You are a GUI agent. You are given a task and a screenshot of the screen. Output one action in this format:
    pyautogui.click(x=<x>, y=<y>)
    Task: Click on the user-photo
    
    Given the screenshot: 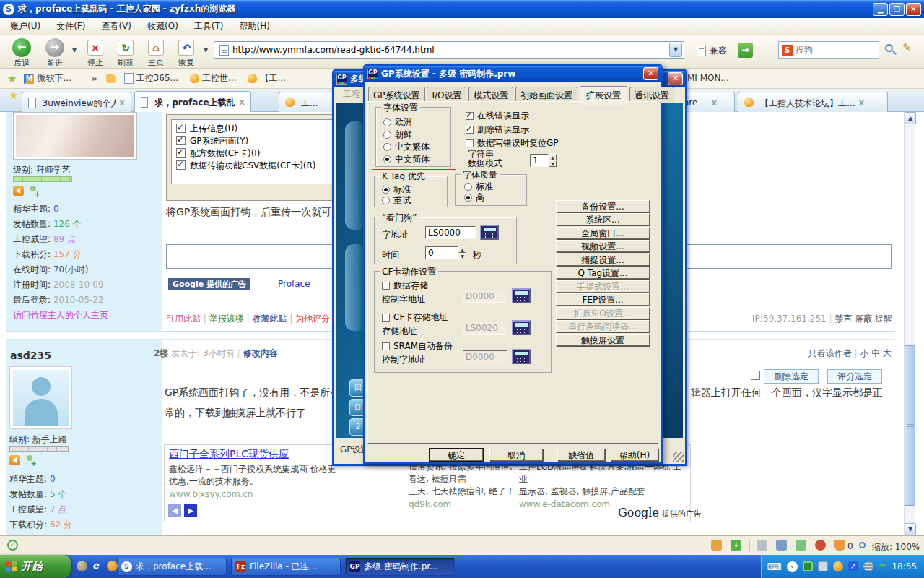 What is the action you would take?
    pyautogui.click(x=75, y=136)
    